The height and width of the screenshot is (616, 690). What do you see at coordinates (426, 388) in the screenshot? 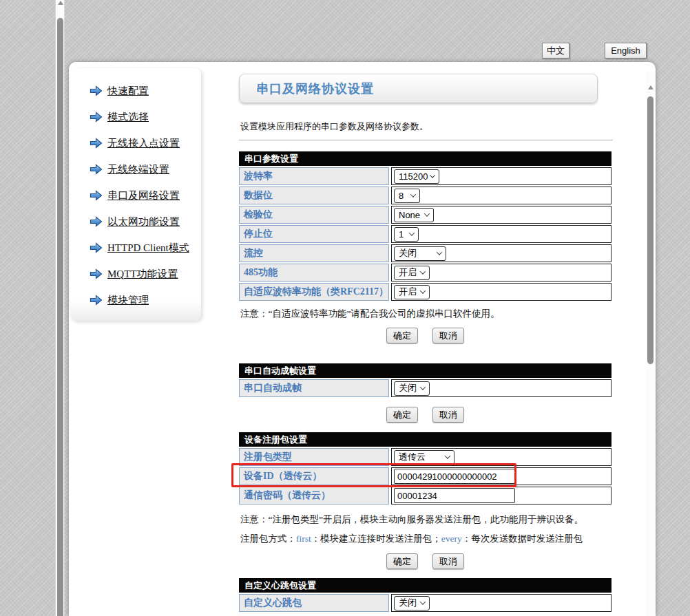
I see `table-row: 串口自动成帧 关闭` at bounding box center [426, 388].